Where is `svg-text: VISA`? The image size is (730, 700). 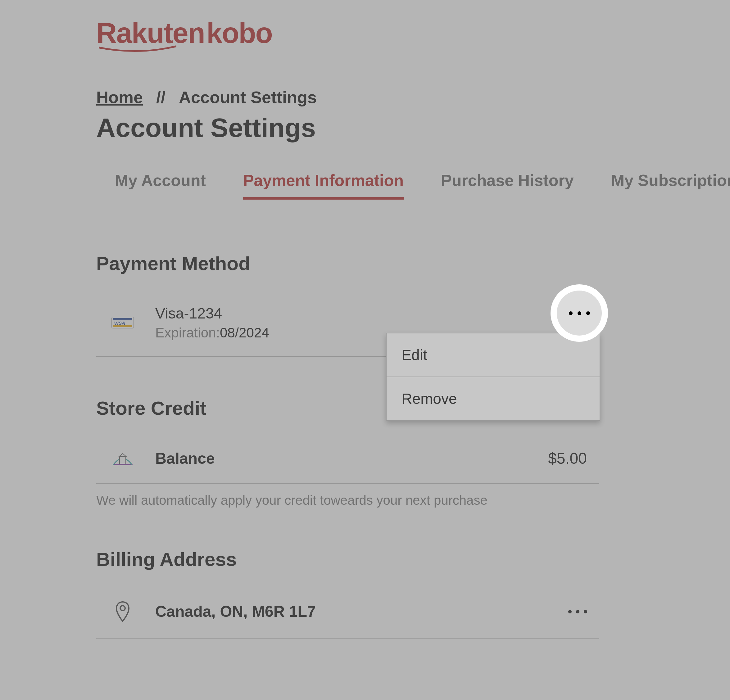 svg-text: VISA is located at coordinates (120, 323).